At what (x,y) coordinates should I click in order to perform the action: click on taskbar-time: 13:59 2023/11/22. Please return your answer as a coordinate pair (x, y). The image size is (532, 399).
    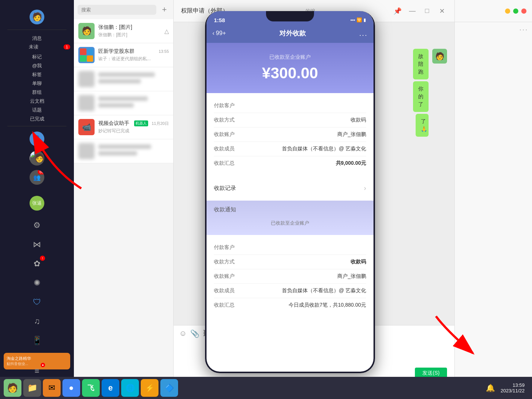
    Looking at the image, I should click on (513, 388).